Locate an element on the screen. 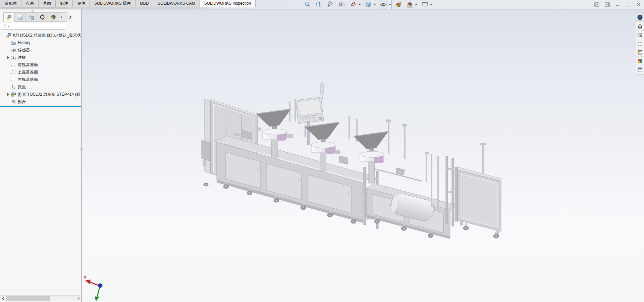  panel-tabs-scroll-left-button is located at coordinates (63, 17).